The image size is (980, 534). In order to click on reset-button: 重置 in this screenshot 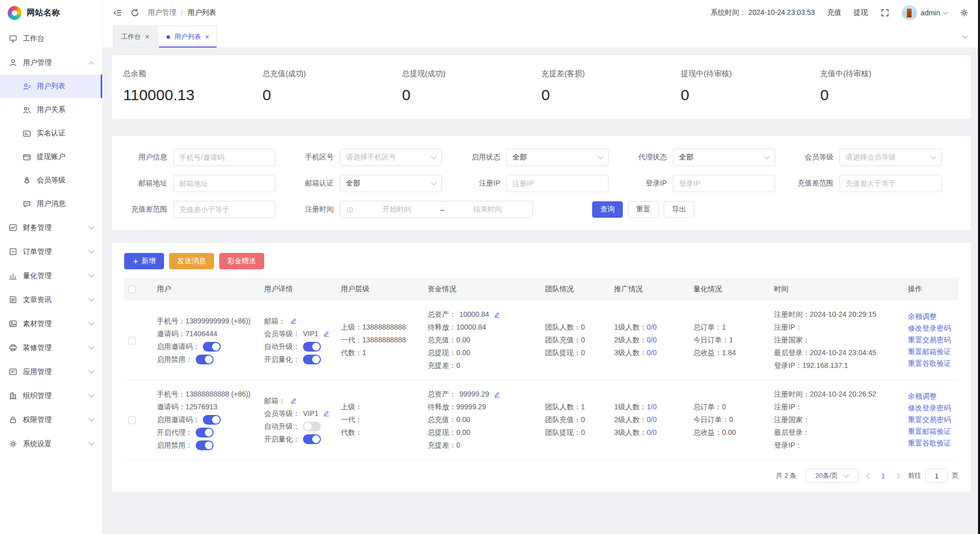, I will do `click(643, 210)`.